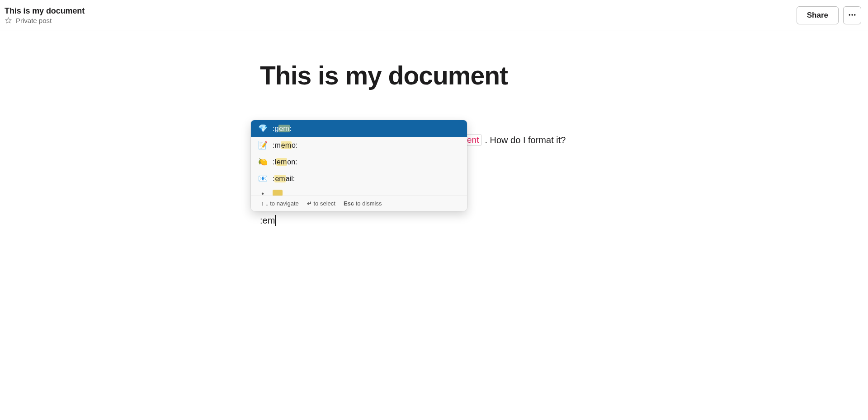 The width and height of the screenshot is (868, 420). Describe the element at coordinates (321, 203) in the screenshot. I see `footer-hint-select: ↵ to select` at that location.